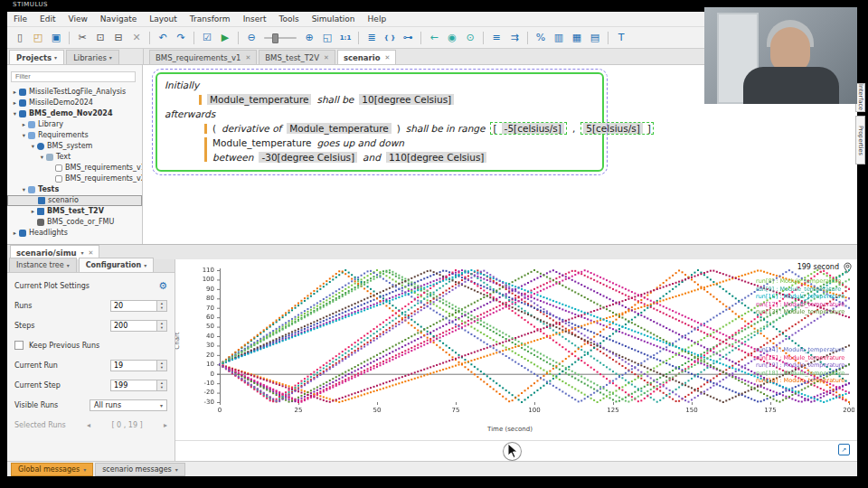 Image resolution: width=868 pixels, height=488 pixels. What do you see at coordinates (528, 128) in the screenshot?
I see `range-min-group: [ -5[celsius/s]` at bounding box center [528, 128].